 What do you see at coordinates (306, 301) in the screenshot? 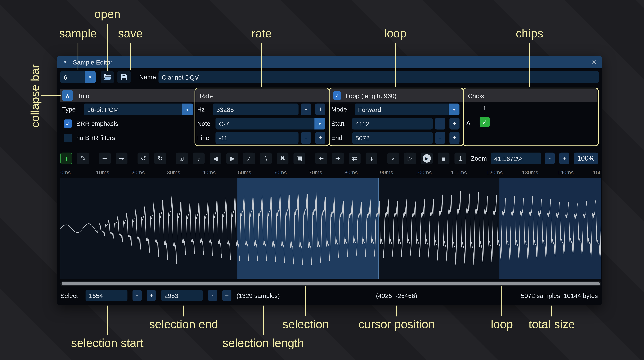
I see `annotation-line-selection` at bounding box center [306, 301].